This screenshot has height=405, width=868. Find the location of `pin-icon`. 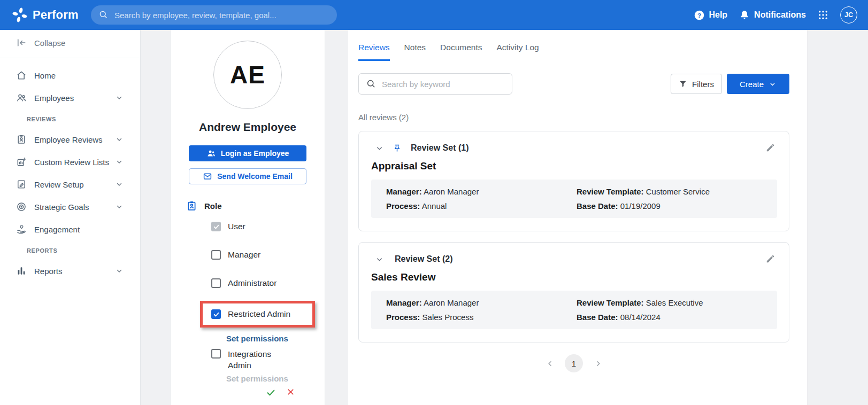

pin-icon is located at coordinates (397, 149).